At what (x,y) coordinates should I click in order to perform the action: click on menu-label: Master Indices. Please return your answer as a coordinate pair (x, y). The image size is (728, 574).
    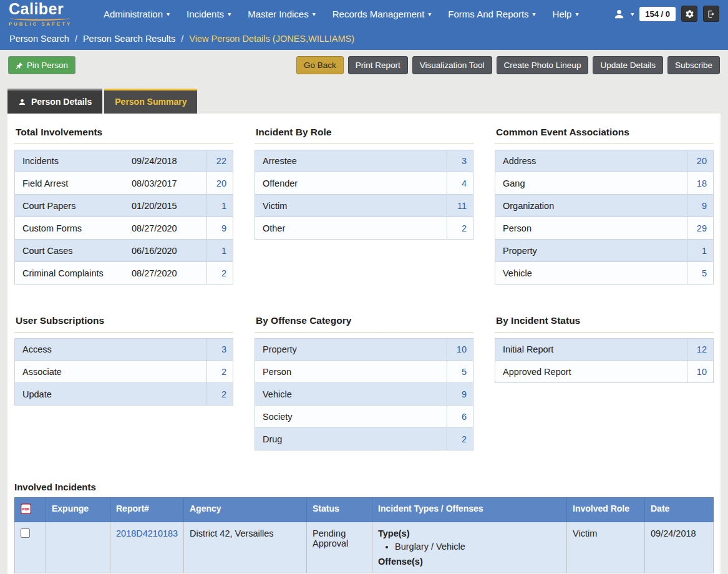
    Looking at the image, I should click on (278, 14).